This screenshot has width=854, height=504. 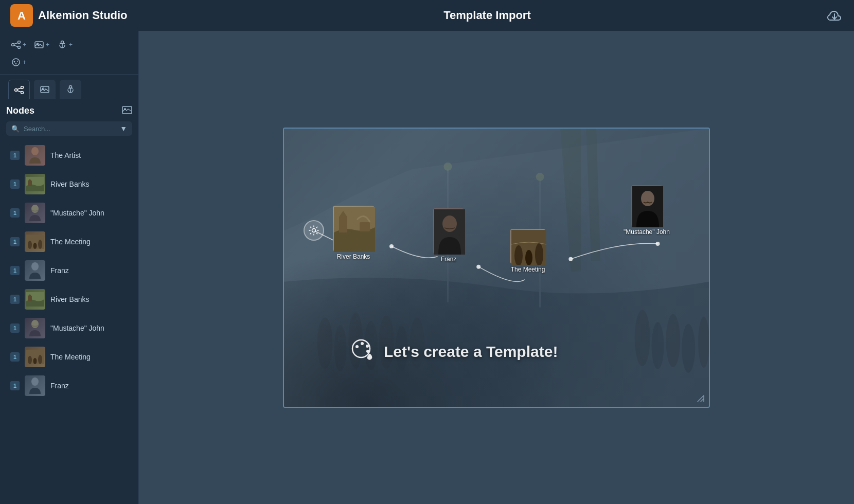 What do you see at coordinates (19, 62) in the screenshot?
I see `toolbar-effect-btn: +` at bounding box center [19, 62].